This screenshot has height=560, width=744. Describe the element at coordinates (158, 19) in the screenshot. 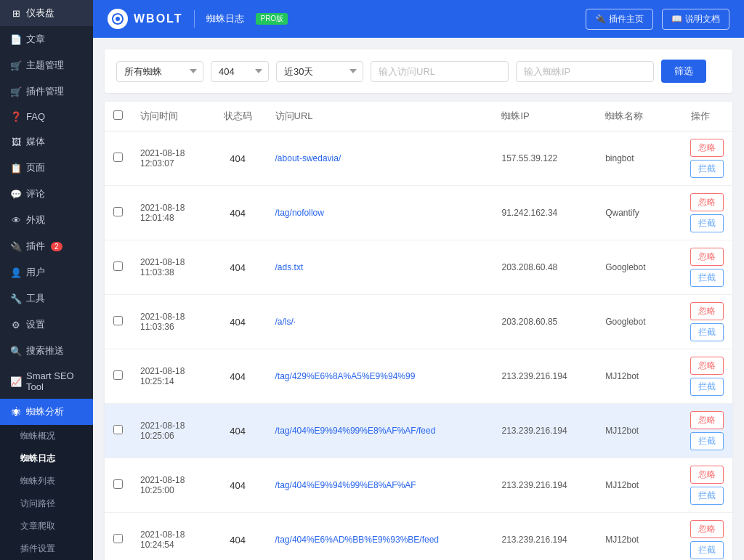

I see `header-logo-text: WBOLT` at that location.